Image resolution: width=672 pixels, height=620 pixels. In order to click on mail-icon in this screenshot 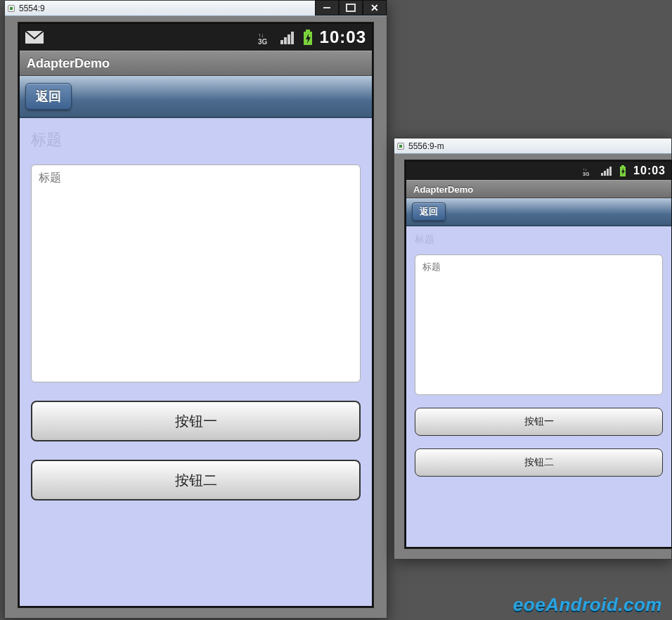, I will do `click(34, 37)`.